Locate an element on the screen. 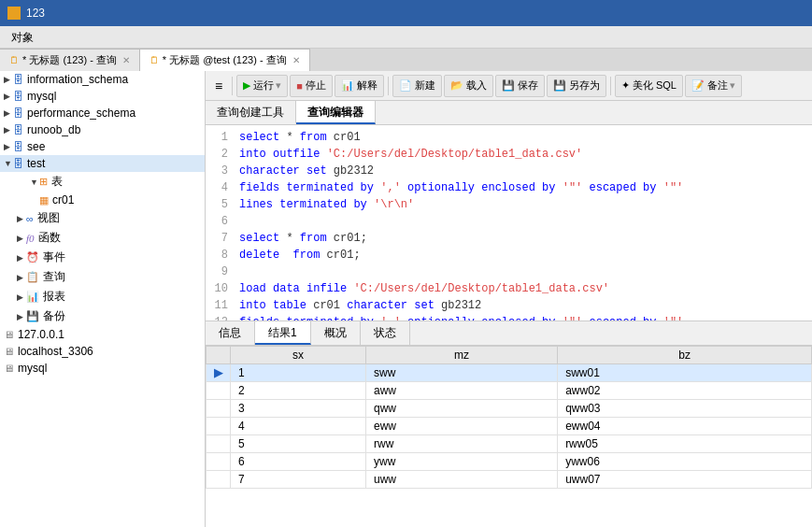 The image size is (812, 527). query-icon: 📋 is located at coordinates (33, 277).